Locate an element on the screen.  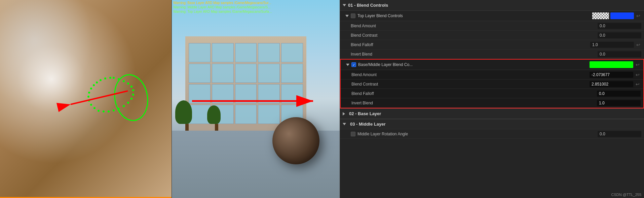
top-blend-amount-label: Blend Amount is located at coordinates (474, 26).